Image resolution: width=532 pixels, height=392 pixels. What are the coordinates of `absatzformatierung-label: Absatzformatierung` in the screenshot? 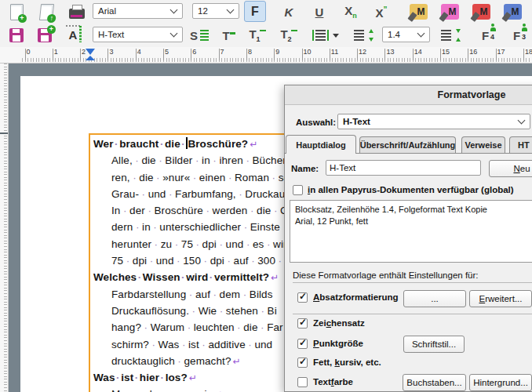 It's located at (356, 297).